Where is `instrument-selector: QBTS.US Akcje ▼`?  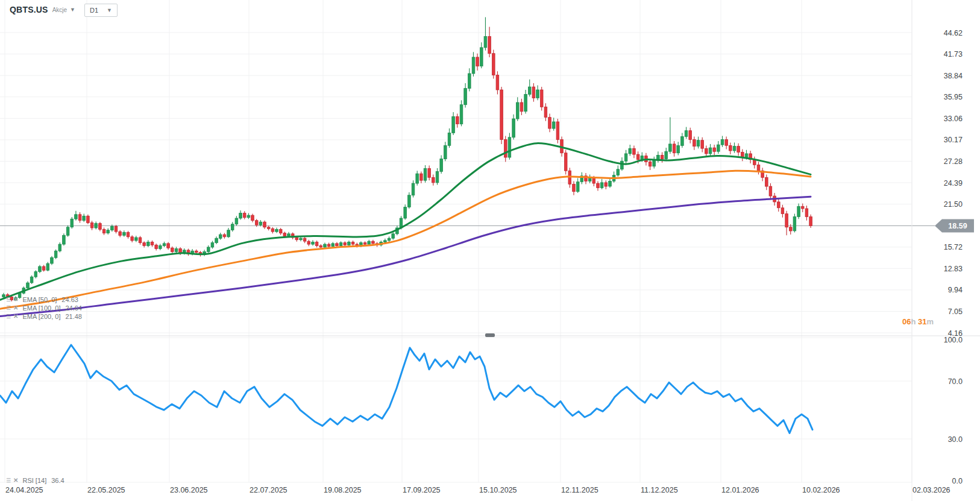
instrument-selector: QBTS.US Akcje ▼ is located at coordinates (42, 10).